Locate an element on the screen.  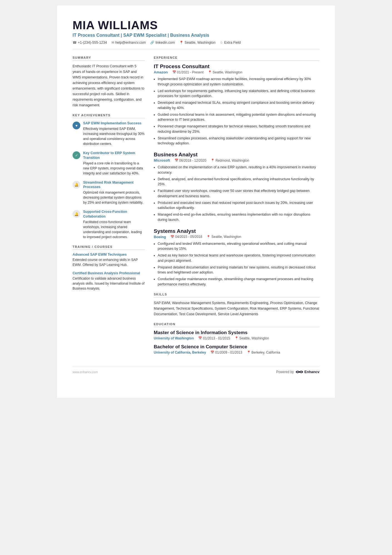
job-bullets-3: Configured and tested WMS enhancements, … is located at coordinates (237, 264).